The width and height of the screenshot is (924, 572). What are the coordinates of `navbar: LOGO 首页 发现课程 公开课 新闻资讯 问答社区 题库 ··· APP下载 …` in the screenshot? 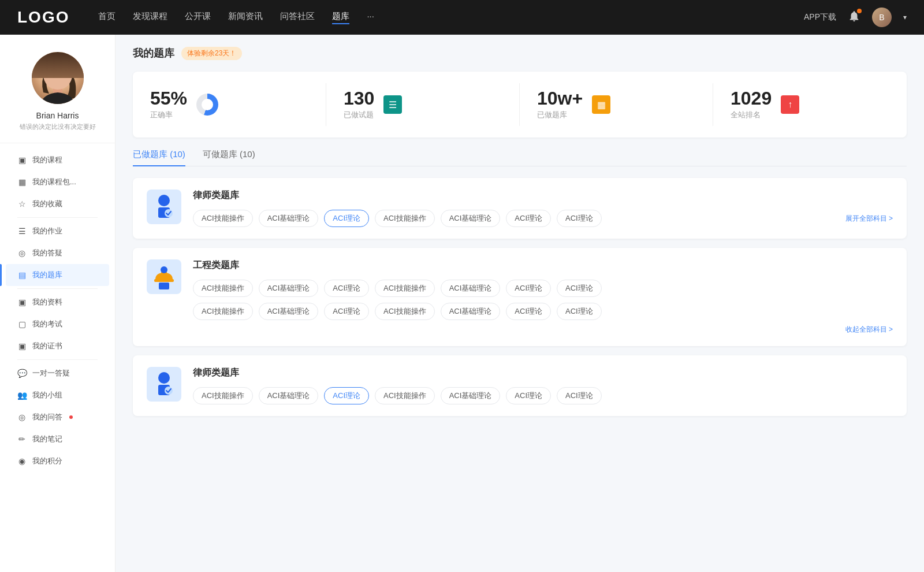 It's located at (462, 17).